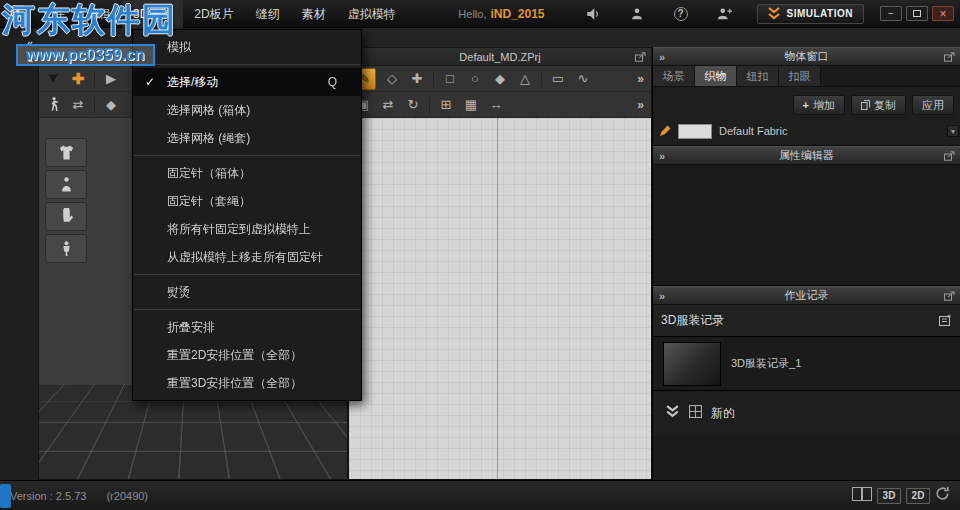 This screenshot has height=510, width=960. What do you see at coordinates (583, 79) in the screenshot?
I see `seam-tool-icon: ∿` at bounding box center [583, 79].